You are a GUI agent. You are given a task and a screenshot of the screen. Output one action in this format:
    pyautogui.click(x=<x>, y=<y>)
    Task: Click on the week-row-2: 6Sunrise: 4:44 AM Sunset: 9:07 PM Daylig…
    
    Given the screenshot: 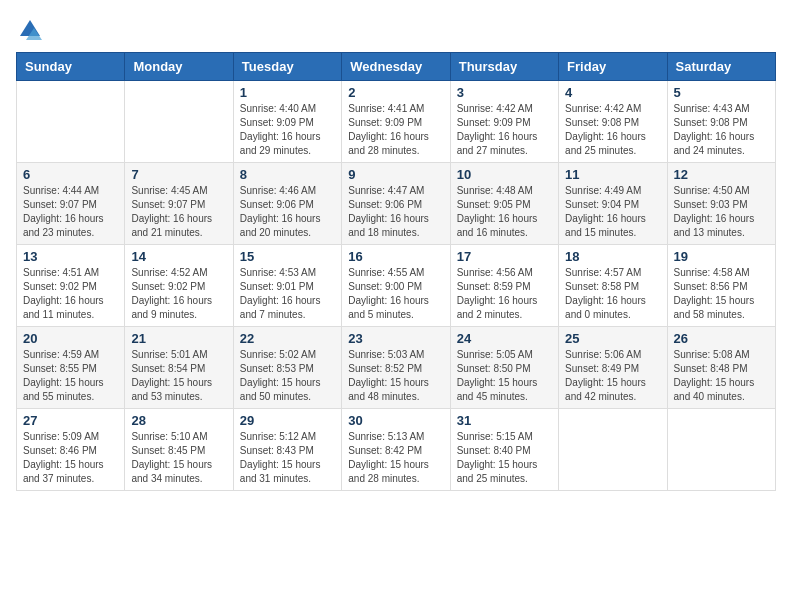 What is the action you would take?
    pyautogui.click(x=396, y=204)
    